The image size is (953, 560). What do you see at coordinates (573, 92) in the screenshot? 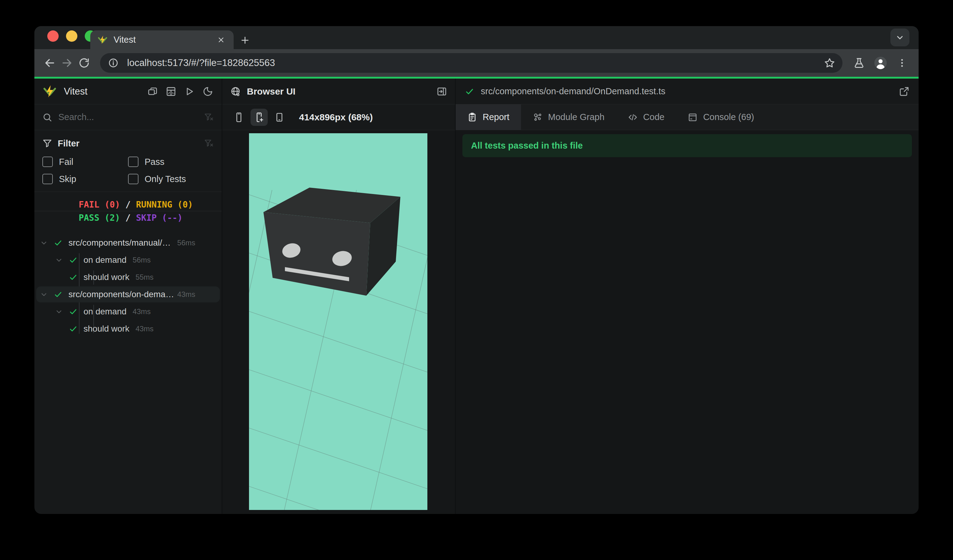
I see `test-file-path: src/components/on-demand/OnDemand.test.t…` at bounding box center [573, 92].